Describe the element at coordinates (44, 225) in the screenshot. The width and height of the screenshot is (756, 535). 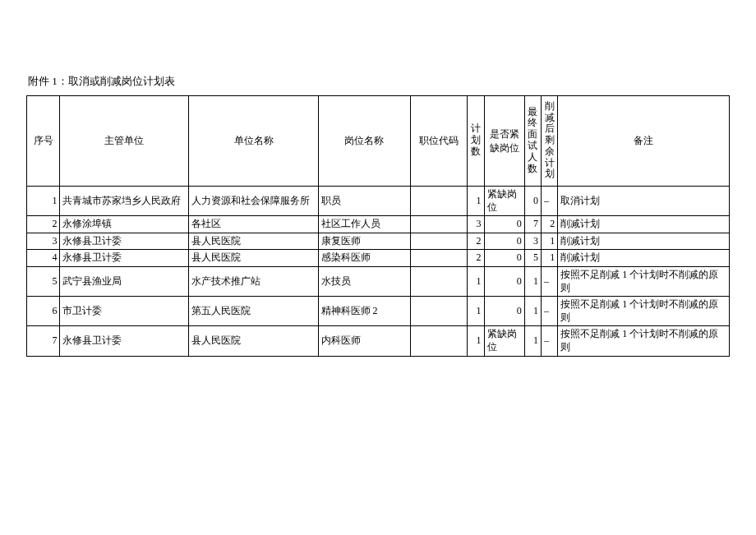
I see `cell-idx: 2` at that location.